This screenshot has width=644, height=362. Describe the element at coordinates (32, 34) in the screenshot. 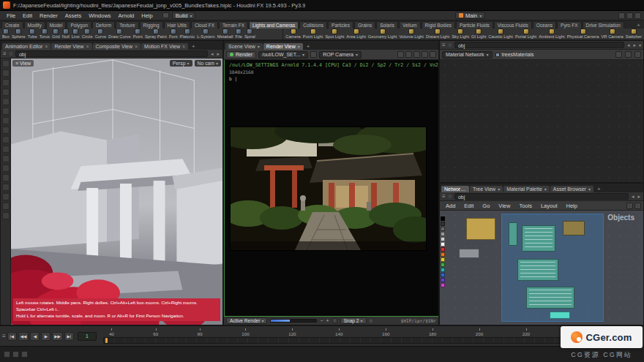

I see `shelf-tool: Tube` at that location.